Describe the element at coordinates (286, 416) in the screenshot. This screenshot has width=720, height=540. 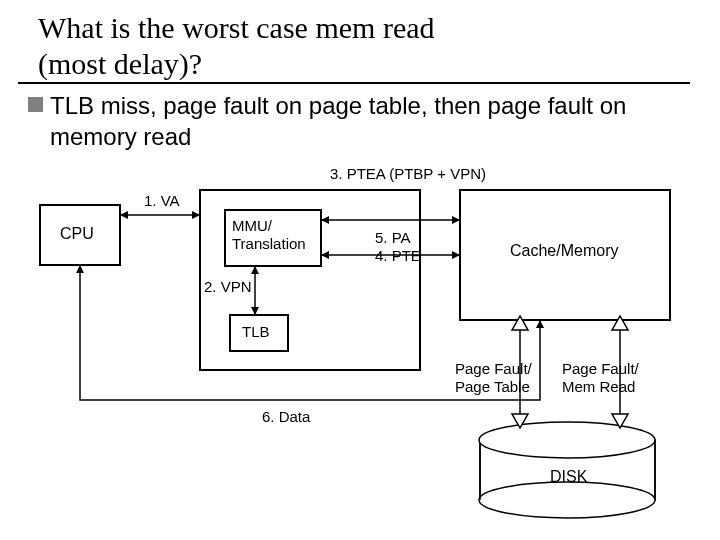
I see `step6-label: 6. Data` at that location.